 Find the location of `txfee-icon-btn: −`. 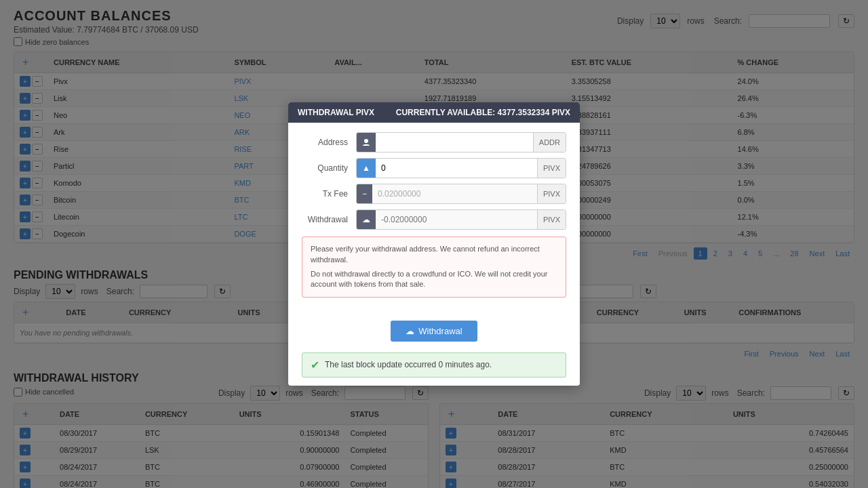

txfee-icon-btn: − is located at coordinates (365, 194).